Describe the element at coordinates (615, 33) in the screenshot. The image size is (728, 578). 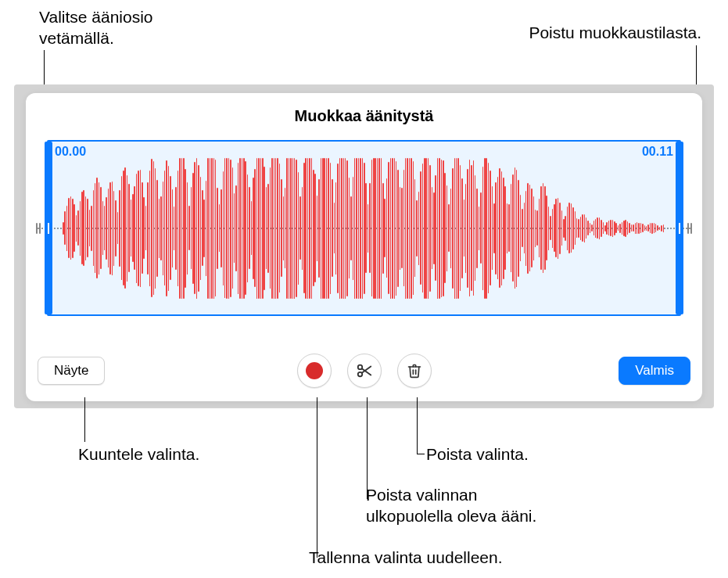
I see `callout-exit-edit: Poistu muokkaustilasta.` at that location.